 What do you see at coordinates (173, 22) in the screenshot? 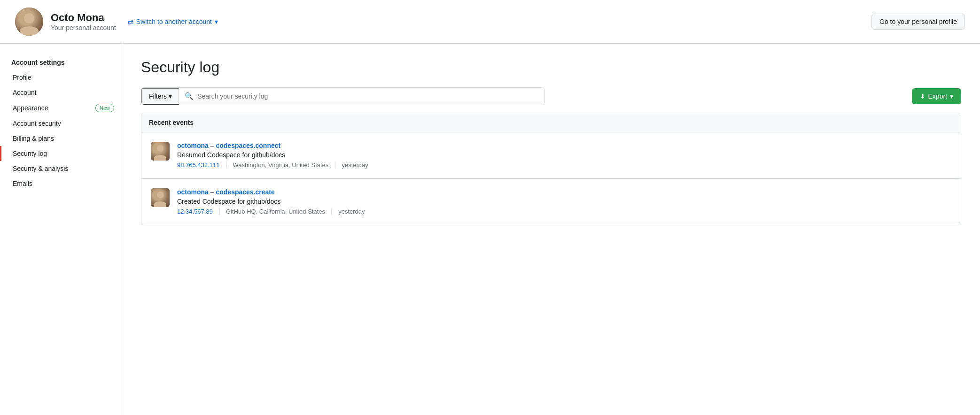
I see `switch-account-link: ⇄ Switch to another account ▾` at bounding box center [173, 22].